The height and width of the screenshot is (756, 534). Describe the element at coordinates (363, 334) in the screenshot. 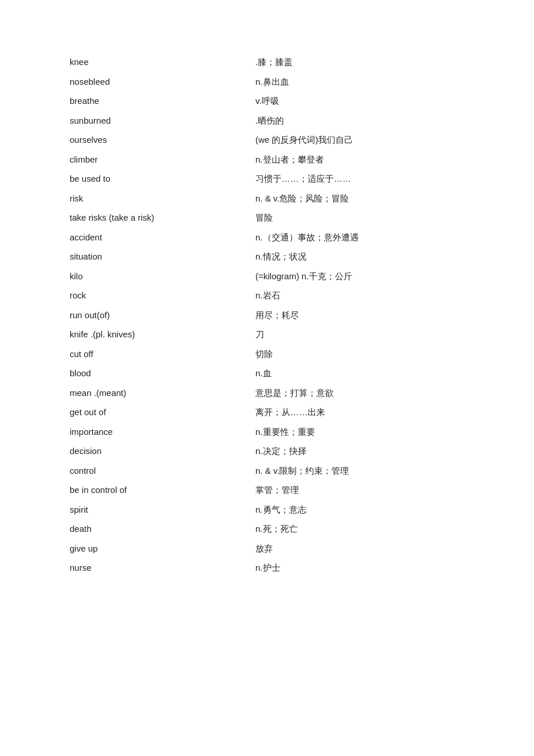

I see `vocab-zh-definition: 刀` at that location.